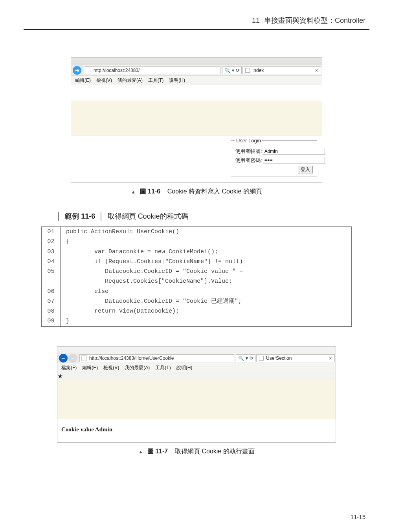  I want to click on result-text: Cookie value Admin, so click(196, 431).